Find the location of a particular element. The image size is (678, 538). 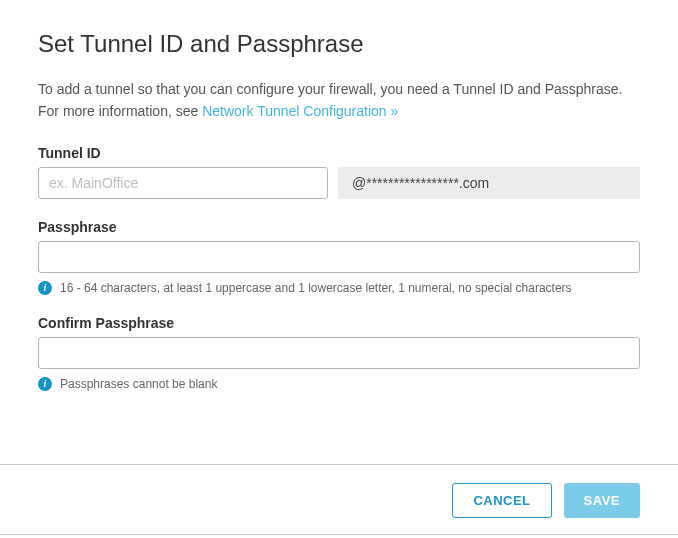

passphrase-input is located at coordinates (339, 257).